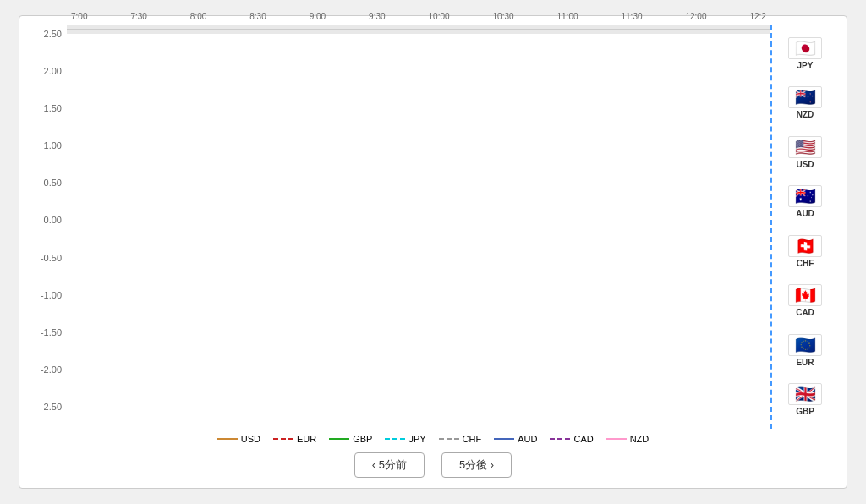 This screenshot has height=504, width=866. Describe the element at coordinates (805, 394) in the screenshot. I see `flag-gbp: 🇬🇧` at that location.